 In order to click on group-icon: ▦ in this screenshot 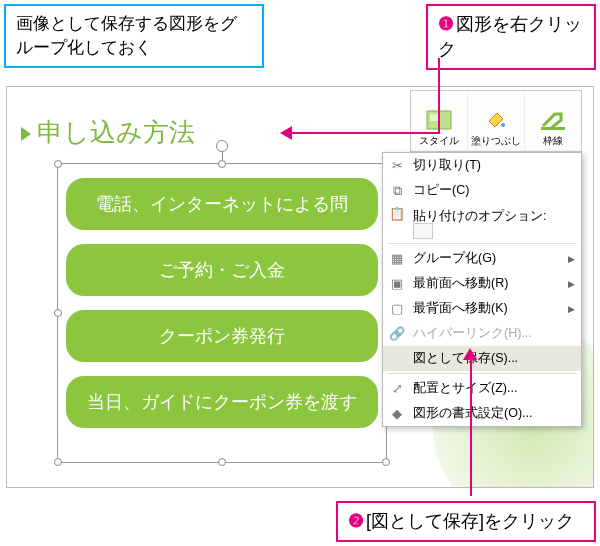, I will do `click(397, 259)`.